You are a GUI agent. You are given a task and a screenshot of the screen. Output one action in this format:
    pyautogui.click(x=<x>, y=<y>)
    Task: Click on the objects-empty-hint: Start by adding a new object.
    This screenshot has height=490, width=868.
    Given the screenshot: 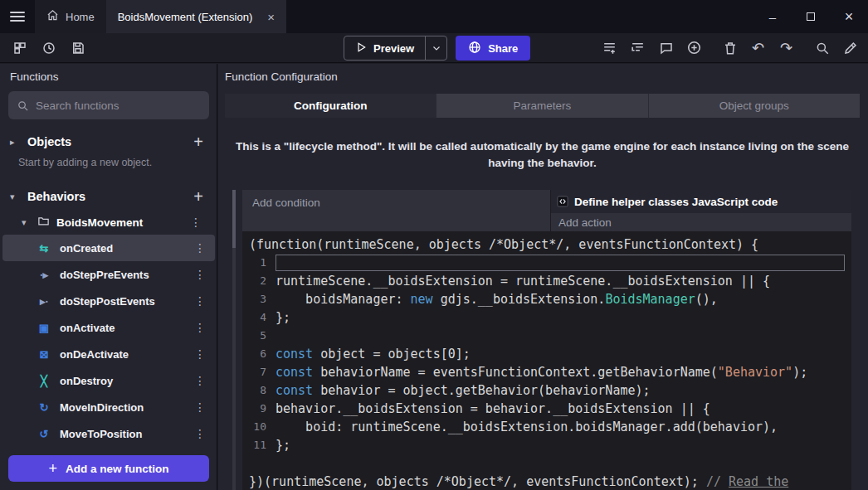 What is the action you would take?
    pyautogui.click(x=85, y=163)
    